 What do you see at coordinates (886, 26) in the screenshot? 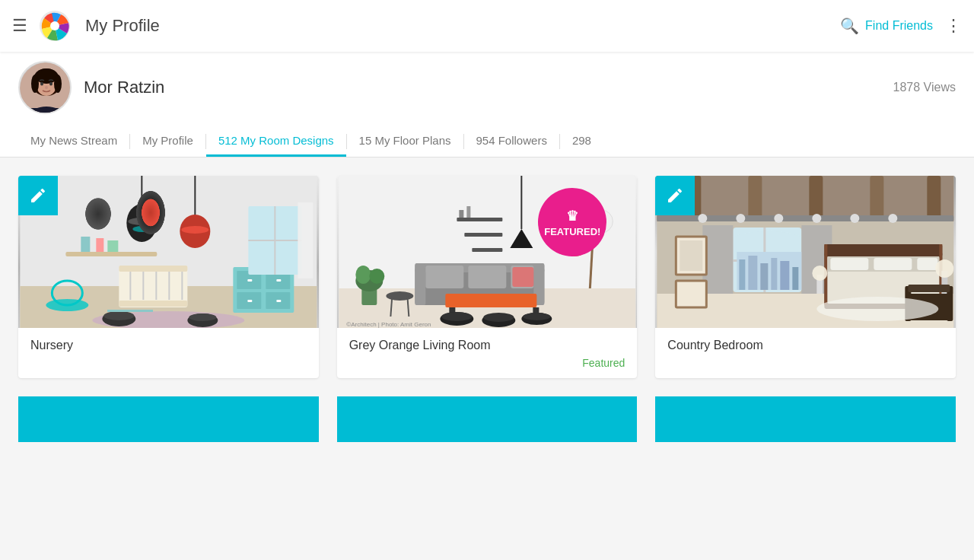
I see `find-friends-button: 🔍 Find Friends` at bounding box center [886, 26].